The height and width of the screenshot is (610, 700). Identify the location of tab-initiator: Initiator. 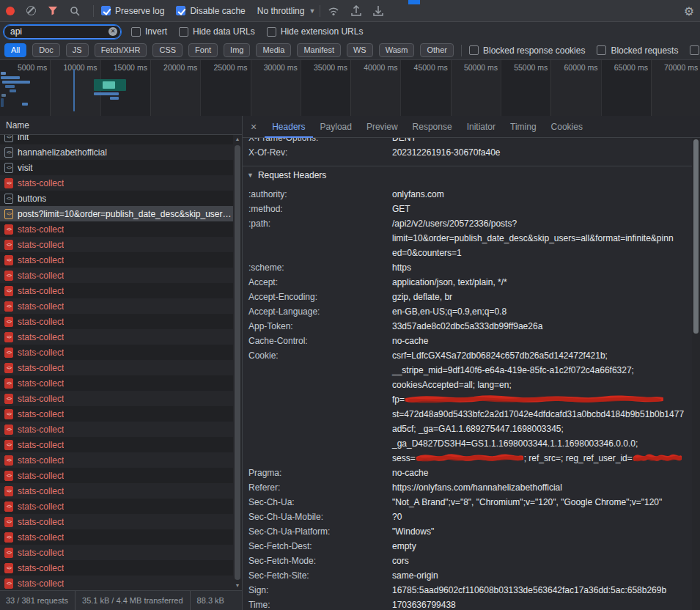
(481, 127).